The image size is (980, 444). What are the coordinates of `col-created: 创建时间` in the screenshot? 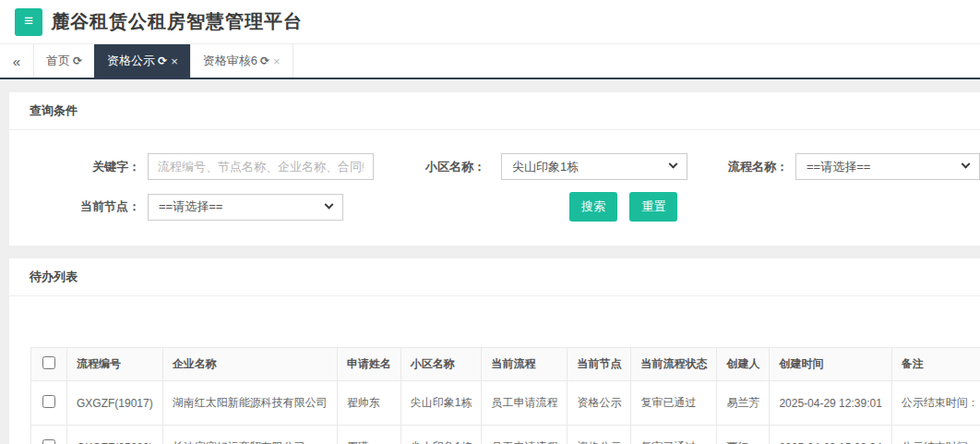 It's located at (831, 365).